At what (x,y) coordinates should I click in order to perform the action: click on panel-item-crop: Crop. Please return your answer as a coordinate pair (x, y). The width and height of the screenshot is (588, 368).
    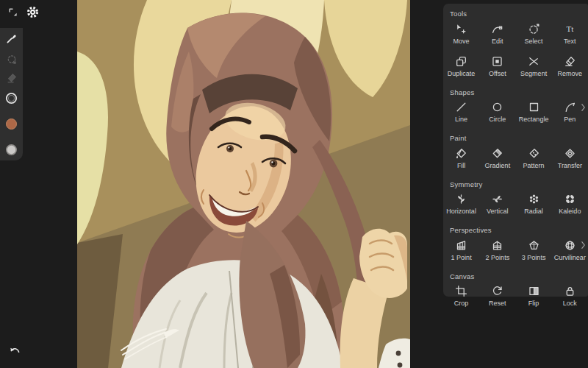
    Looking at the image, I should click on (462, 297).